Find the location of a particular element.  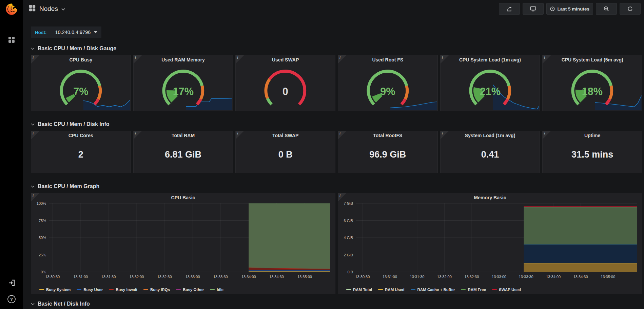

panel-title: Memory Basic is located at coordinates (490, 198).